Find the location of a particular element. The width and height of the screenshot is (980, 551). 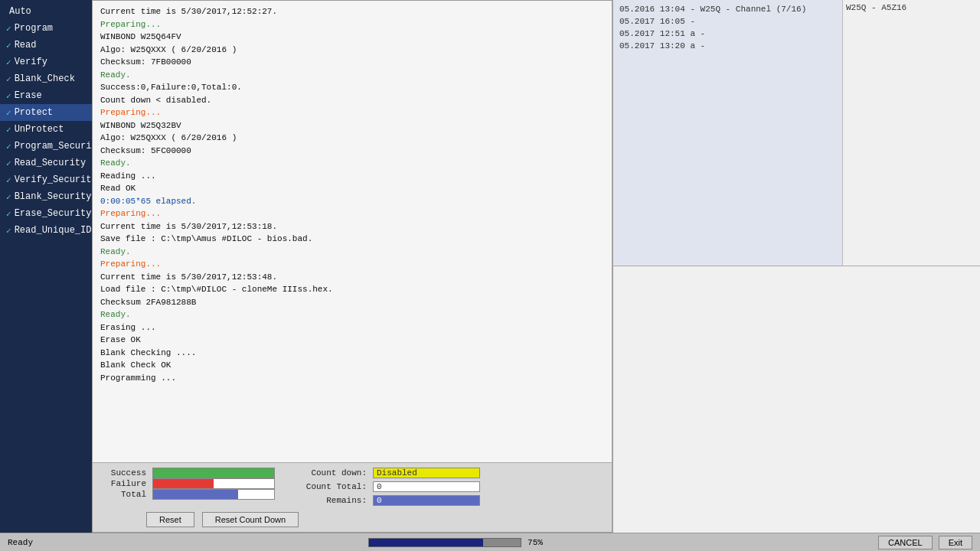

total-progress is located at coordinates (214, 494).